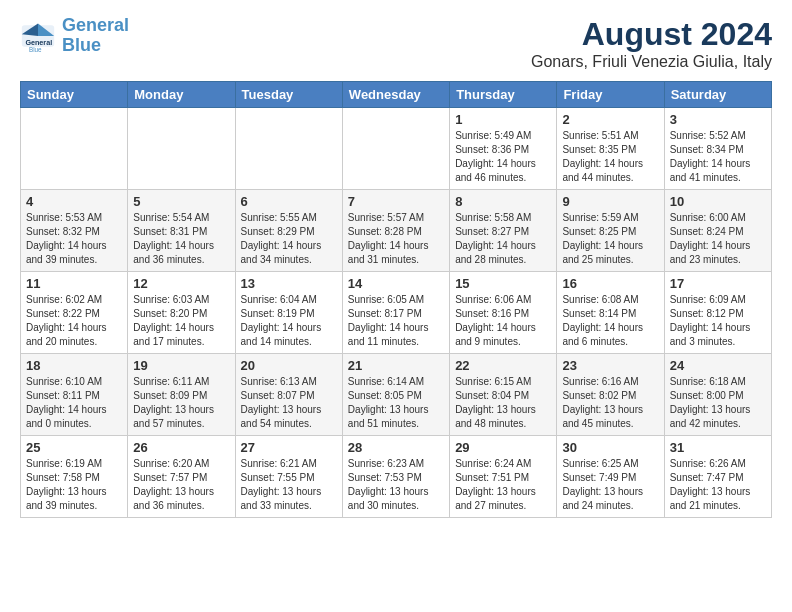 This screenshot has height=612, width=792. What do you see at coordinates (396, 395) in the screenshot?
I see `calendar-cell: 21Sunrise: 6:14 AM Sunset: 8:05 PM Dayli…` at bounding box center [396, 395].